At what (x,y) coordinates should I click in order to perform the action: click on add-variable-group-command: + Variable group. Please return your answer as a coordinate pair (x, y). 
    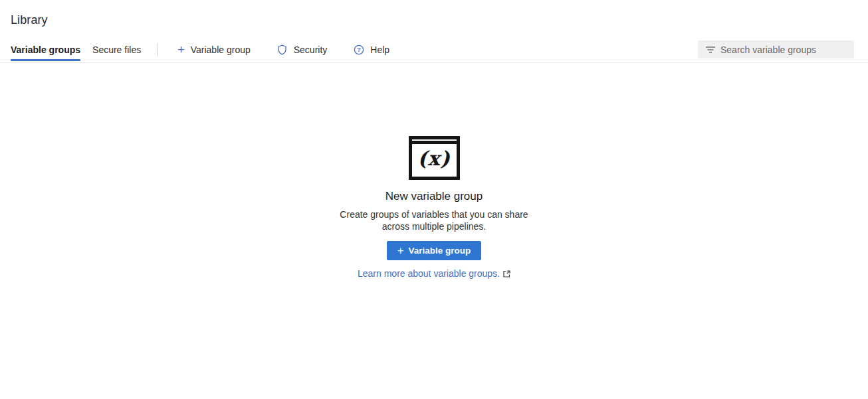
    Looking at the image, I should click on (214, 50).